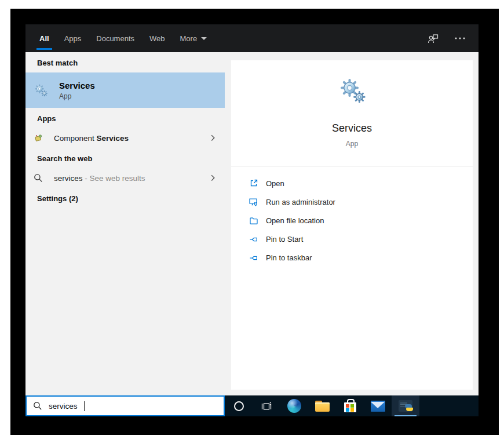 The height and width of the screenshot is (443, 504). Describe the element at coordinates (44, 38) in the screenshot. I see `tab-all: All` at that location.